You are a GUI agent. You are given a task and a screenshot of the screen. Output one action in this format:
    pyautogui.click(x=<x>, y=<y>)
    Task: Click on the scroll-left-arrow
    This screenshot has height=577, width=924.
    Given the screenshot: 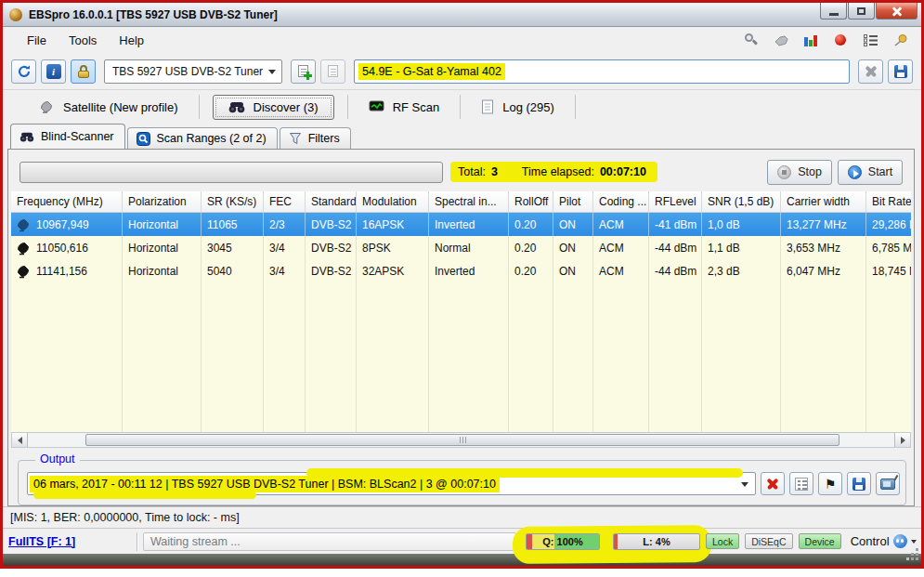 What is the action you would take?
    pyautogui.click(x=20, y=440)
    